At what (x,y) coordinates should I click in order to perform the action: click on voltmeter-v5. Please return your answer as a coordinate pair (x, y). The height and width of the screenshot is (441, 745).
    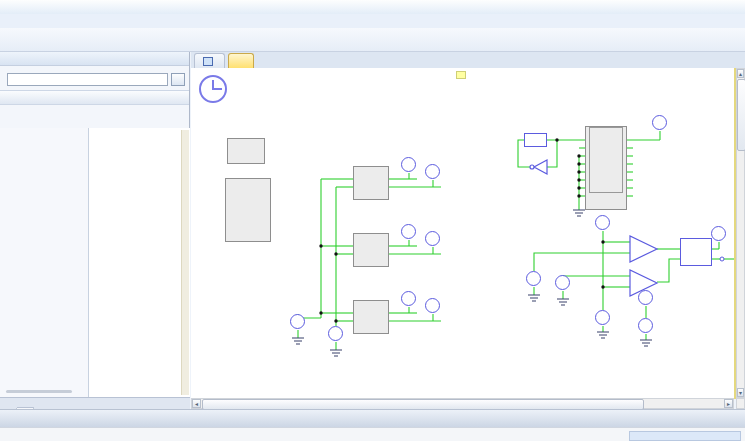
    Looking at the image, I should click on (408, 298).